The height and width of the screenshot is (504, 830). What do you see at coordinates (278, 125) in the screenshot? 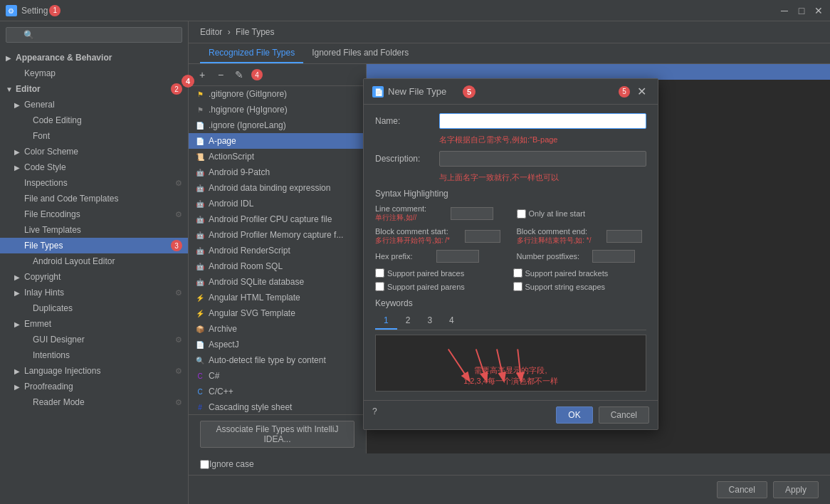
I see `file-item: 📄 .ignore (IgnoreLang)` at bounding box center [278, 125].